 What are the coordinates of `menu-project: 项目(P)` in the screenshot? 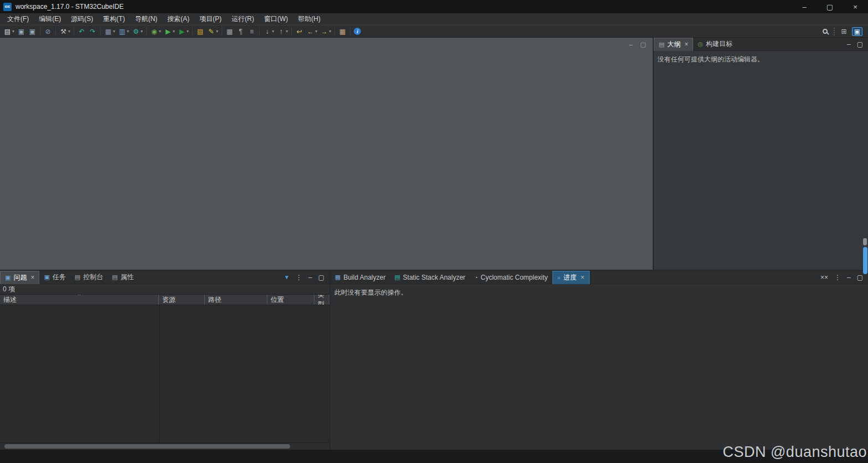 It's located at (210, 19).